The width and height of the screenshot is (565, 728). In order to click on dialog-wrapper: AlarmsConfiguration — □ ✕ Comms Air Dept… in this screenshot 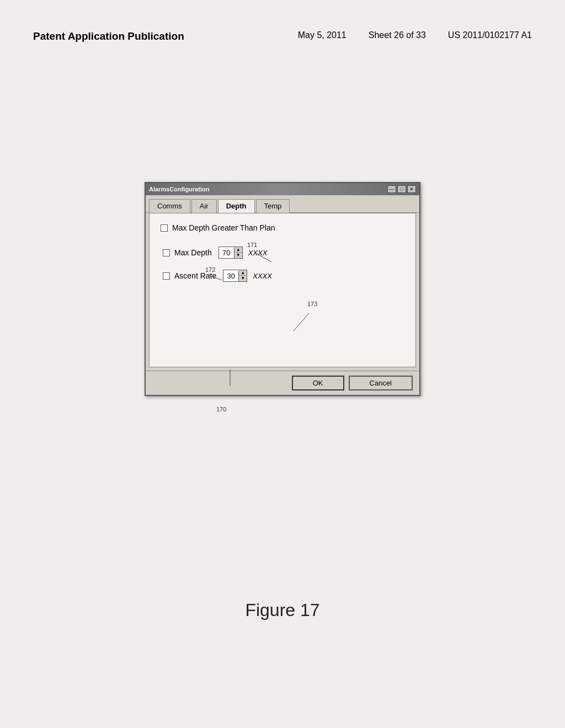, I will do `click(282, 289)`.